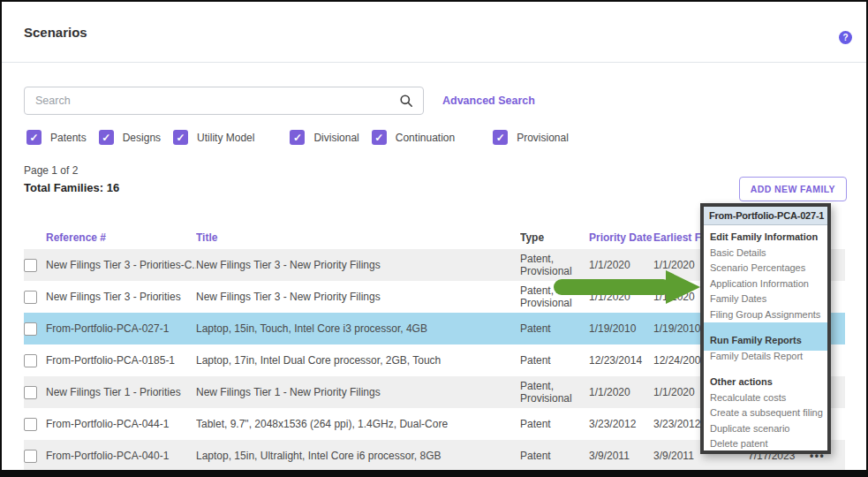 The image size is (868, 477). Describe the element at coordinates (447, 138) in the screenshot. I see `filter-checkbox-group: ✓Patents✓Designs✓Utility Model✓Divisiona…` at that location.